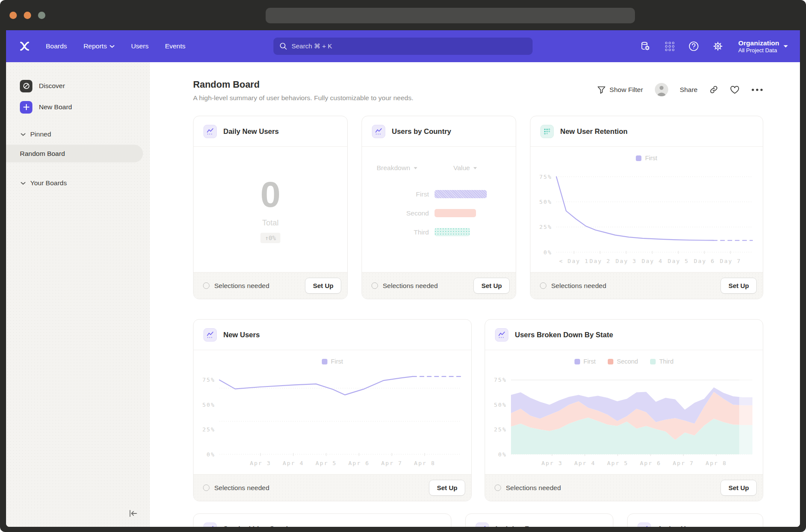  What do you see at coordinates (410, 286) in the screenshot?
I see `status-text: Selections needed` at bounding box center [410, 286].